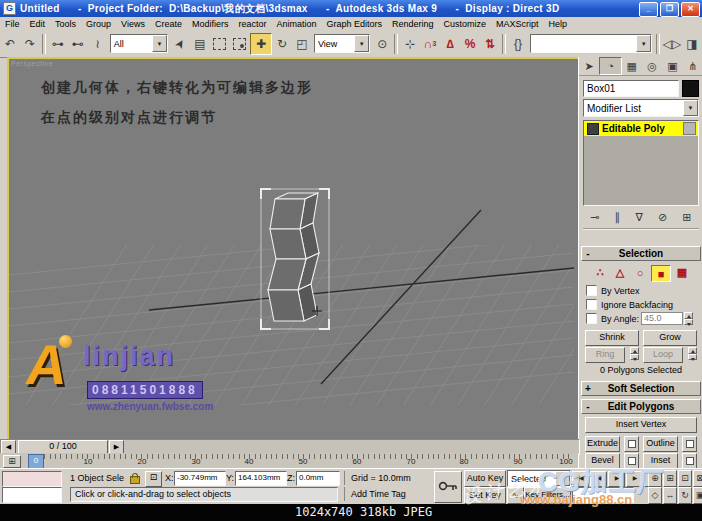 This screenshot has height=521, width=702. What do you see at coordinates (413, 24) in the screenshot?
I see `menu-rendering: Rendering` at bounding box center [413, 24].